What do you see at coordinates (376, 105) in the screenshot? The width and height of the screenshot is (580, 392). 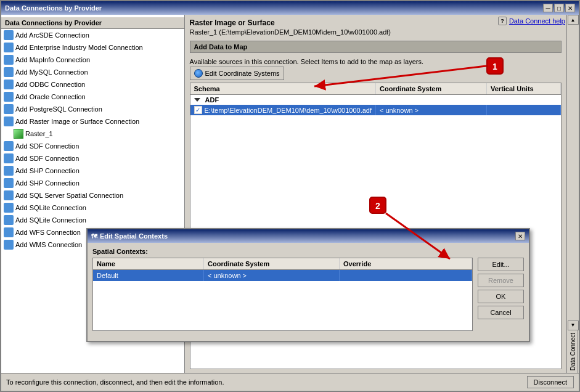 I see `table-body: ADF E:\temp\ElevationDEM_DEM10M\dem_10\w…` at bounding box center [376, 105].